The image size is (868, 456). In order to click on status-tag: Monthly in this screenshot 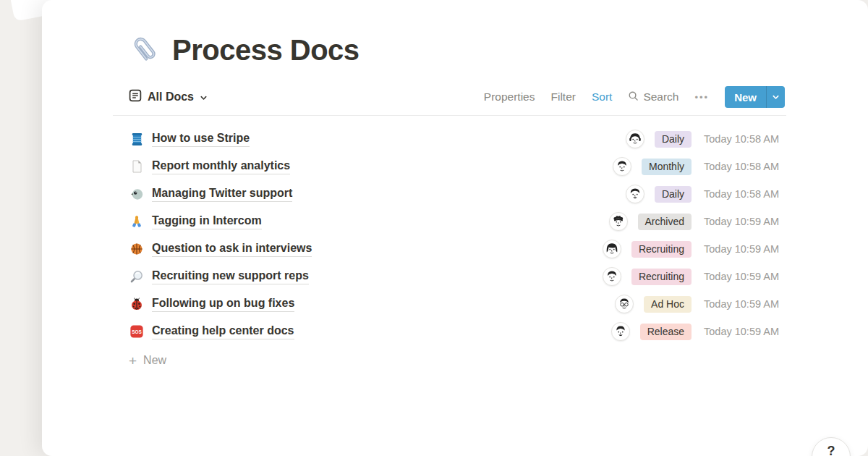, I will do `click(667, 166)`.